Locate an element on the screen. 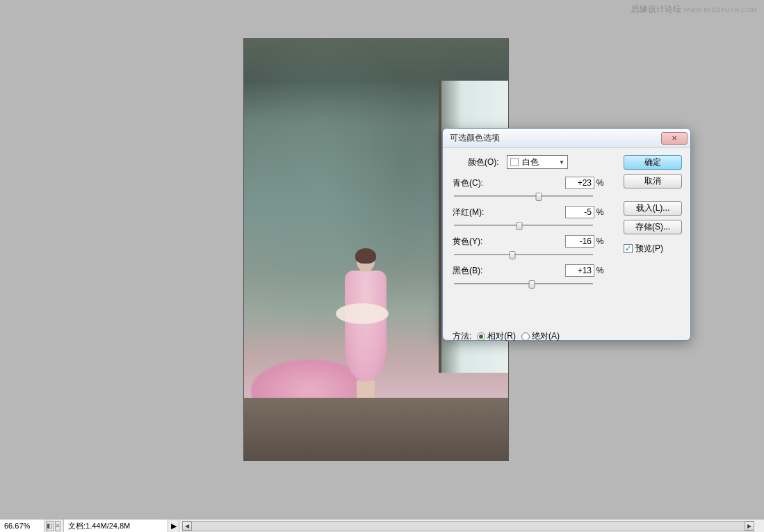 The image size is (764, 532). slider-black: 黑色(B): % is located at coordinates (529, 277).